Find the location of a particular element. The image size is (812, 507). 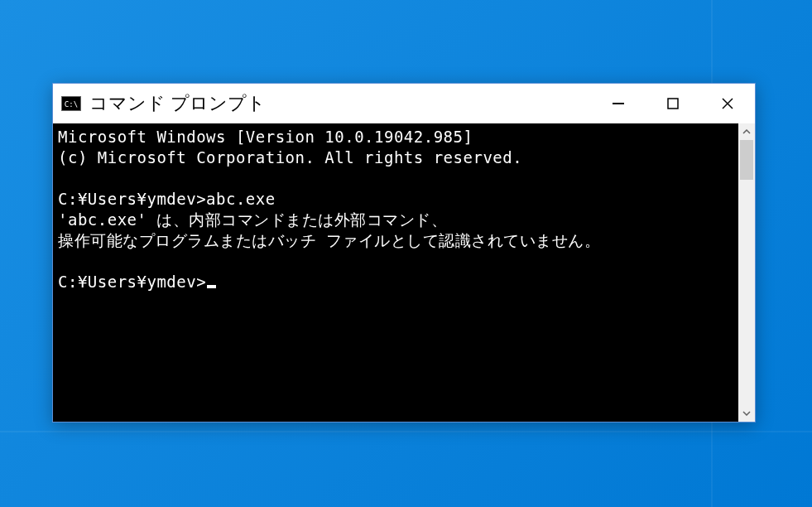

prompt-line: C:¥Users¥ymdev> is located at coordinates (132, 282).